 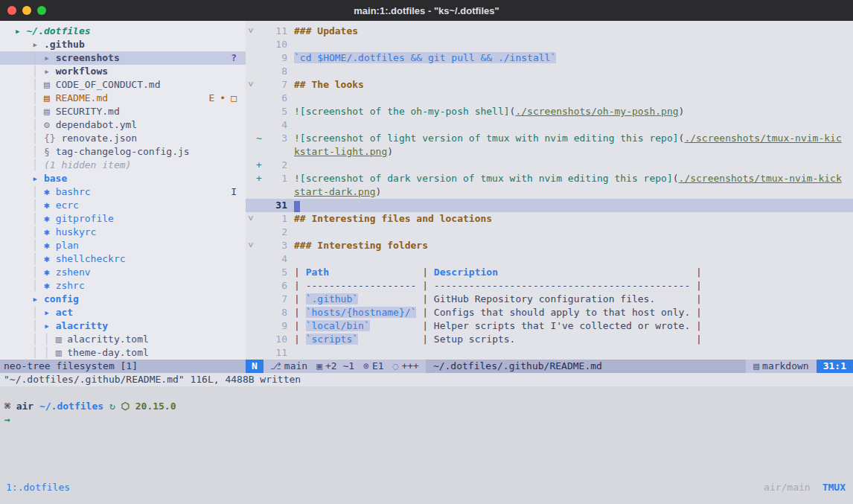 I want to click on editor-line: 6| ------------------- | ---------------…, so click(x=549, y=286).